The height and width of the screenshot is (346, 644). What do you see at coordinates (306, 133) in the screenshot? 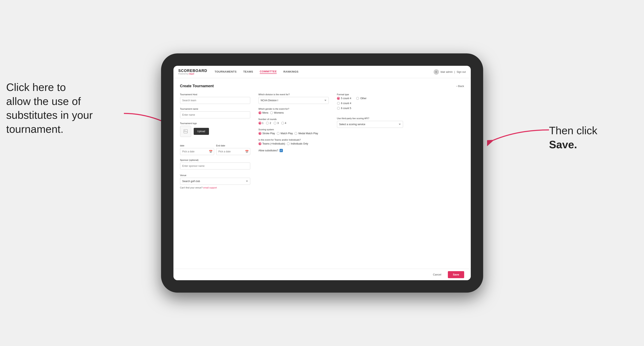
I see `scoring-medal-option: Medal Match Play` at bounding box center [306, 133].